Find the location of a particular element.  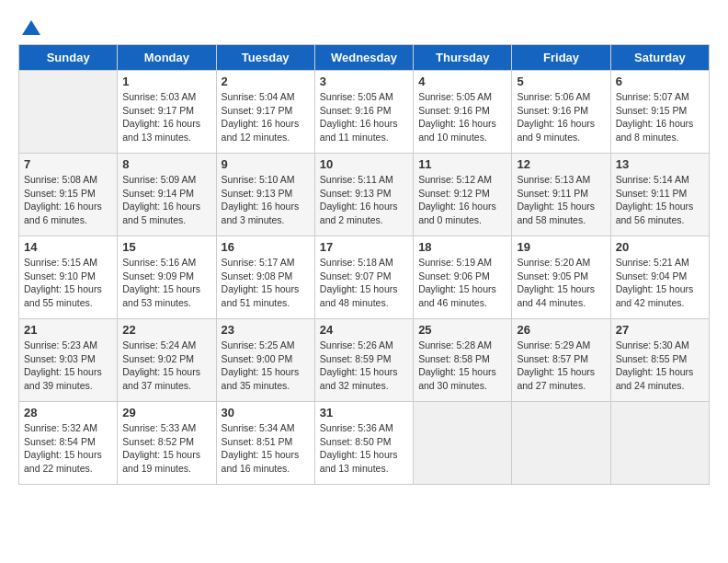

day-number: 16 is located at coordinates (266, 247).